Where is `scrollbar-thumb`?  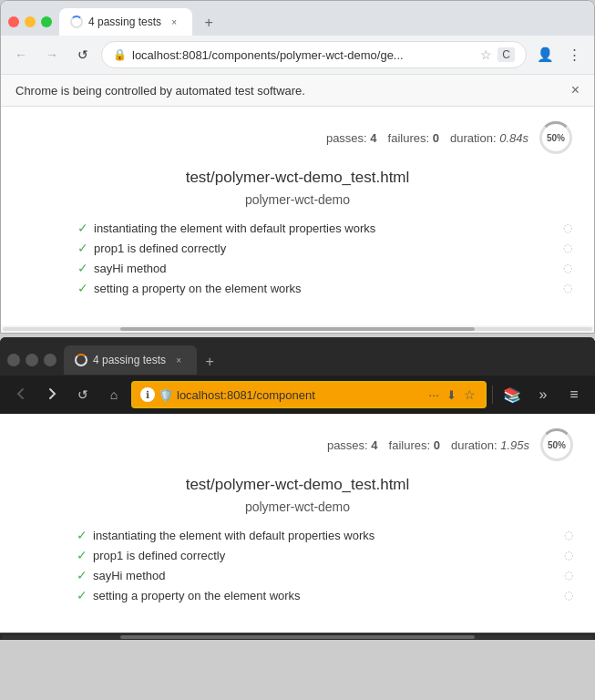 scrollbar-thumb is located at coordinates (297, 329).